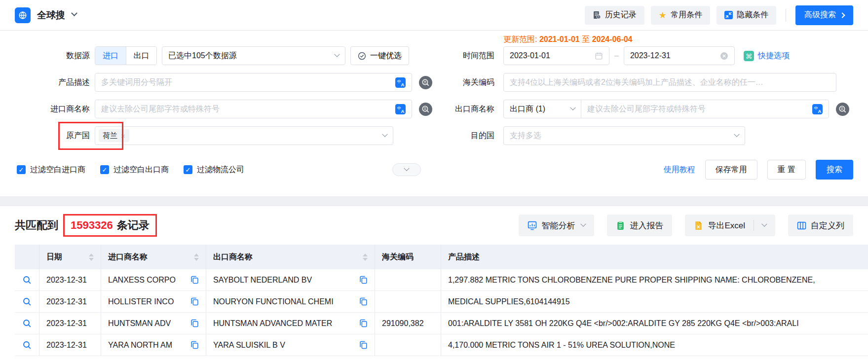 Image resolution: width=868 pixels, height=361 pixels. I want to click on filter-logistics-checkbox: ✓ 过滤物流公司, so click(214, 170).